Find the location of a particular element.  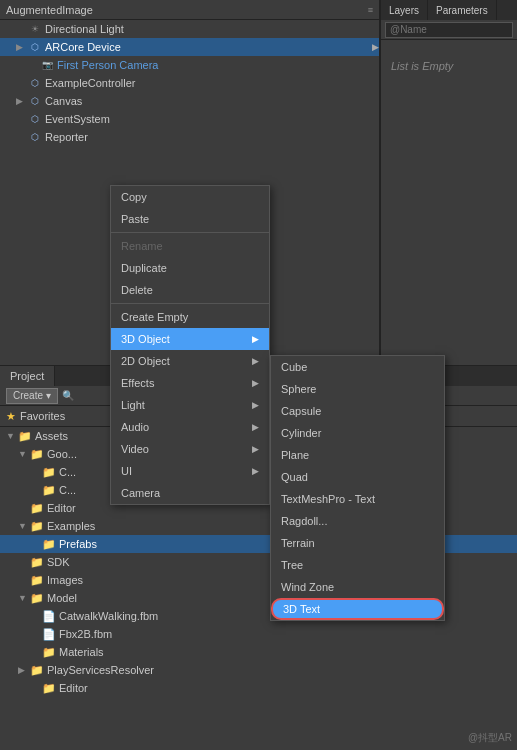

hierarchy-title: AugmentedImage is located at coordinates (50, 10).